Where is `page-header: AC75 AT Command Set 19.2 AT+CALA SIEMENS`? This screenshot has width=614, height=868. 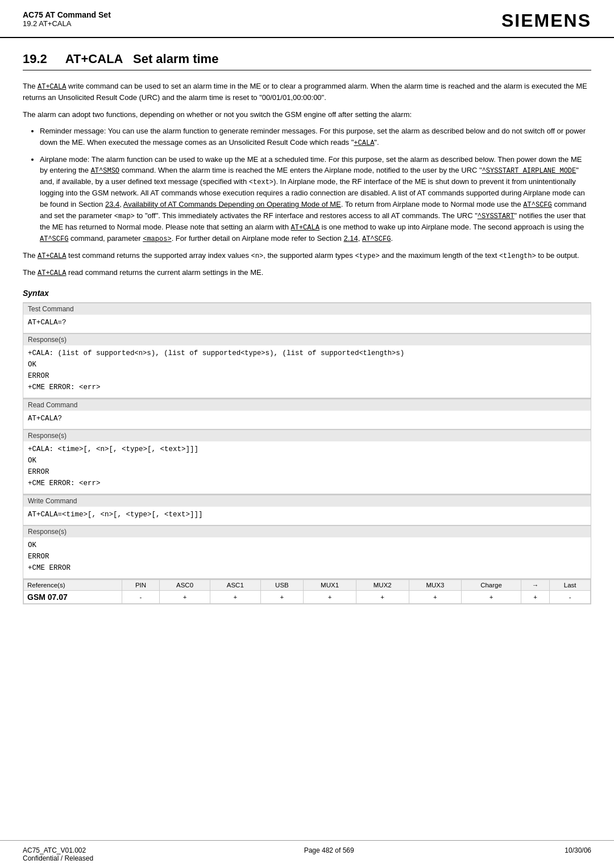
page-header: AC75 AT Command Set 19.2 AT+CALA SIEMENS is located at coordinates (307, 19).